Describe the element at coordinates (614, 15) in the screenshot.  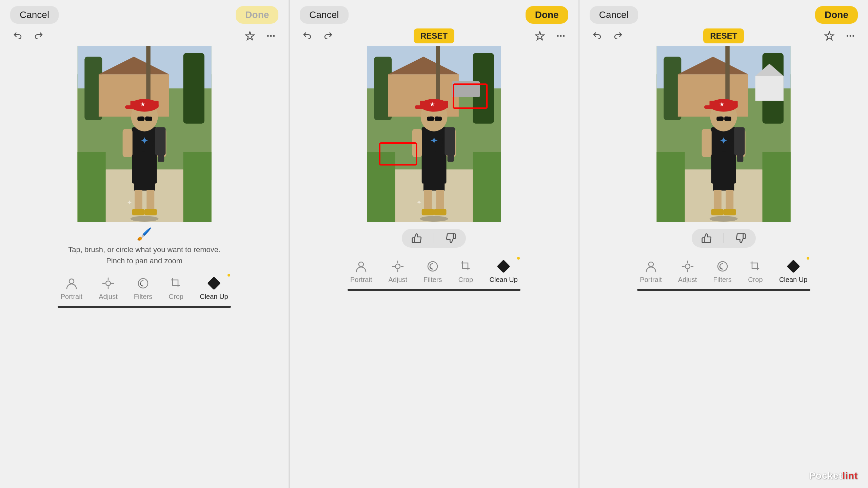
I see `cancel-button-3: Cancel` at that location.